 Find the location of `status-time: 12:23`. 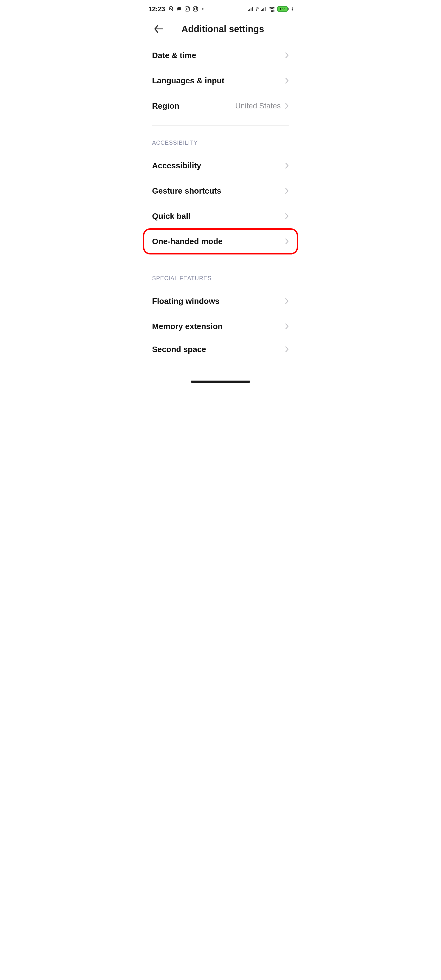

status-time: 12:23 is located at coordinates (157, 9).